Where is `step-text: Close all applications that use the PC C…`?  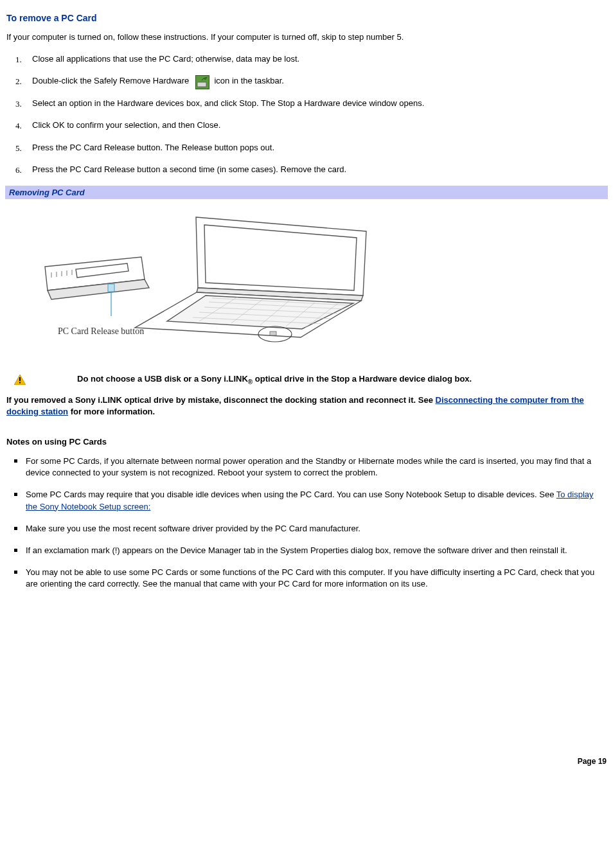
step-text: Close all applications that use the PC C… is located at coordinates (166, 59).